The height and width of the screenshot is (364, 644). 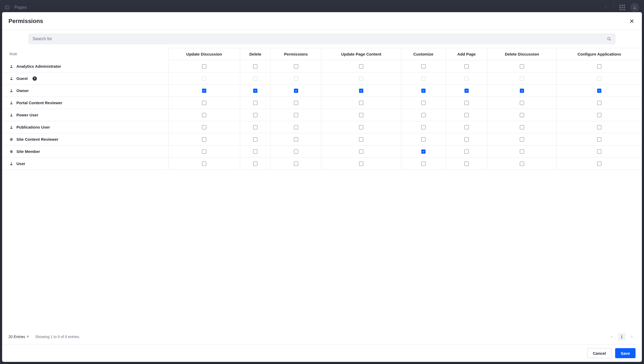 What do you see at coordinates (11, 139) in the screenshot?
I see `globe-icon` at bounding box center [11, 139].